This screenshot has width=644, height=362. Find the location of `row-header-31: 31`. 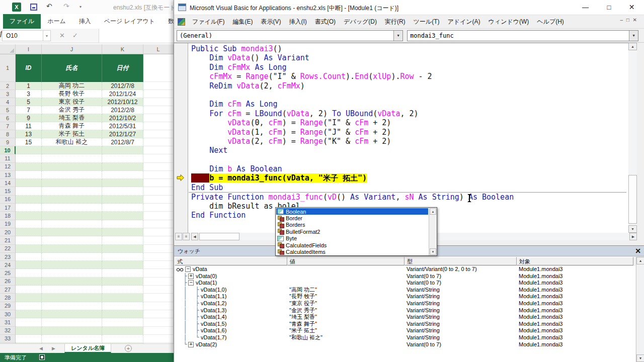

row-header-31: 31 is located at coordinates (8, 322).